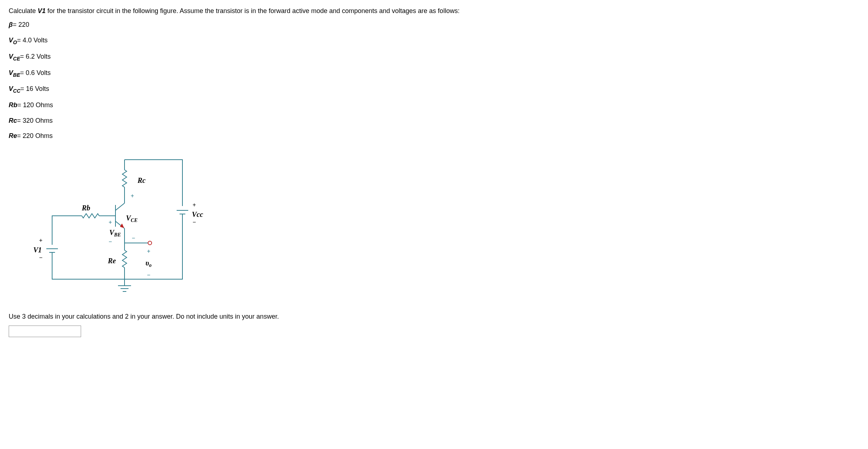 This screenshot has height=449, width=868. I want to click on vcc-sub: CC, so click(17, 91).